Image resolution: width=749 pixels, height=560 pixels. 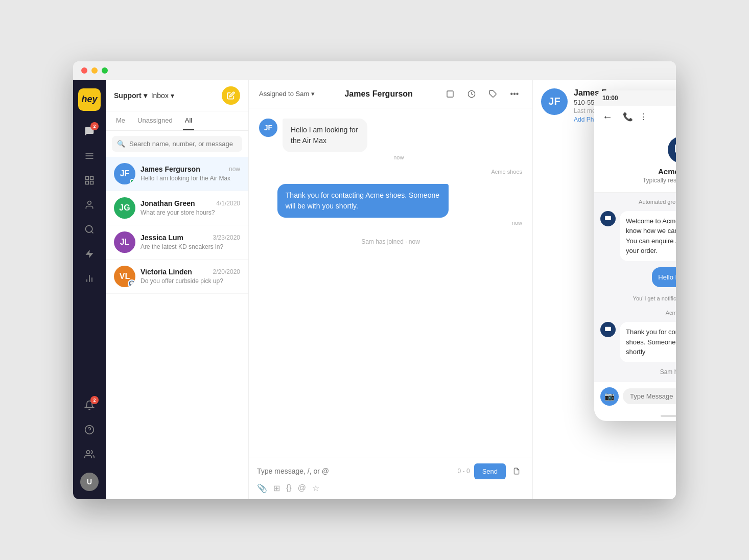 What do you see at coordinates (155, 121) in the screenshot?
I see `tab-unassigned: Unassigned` at bounding box center [155, 121].